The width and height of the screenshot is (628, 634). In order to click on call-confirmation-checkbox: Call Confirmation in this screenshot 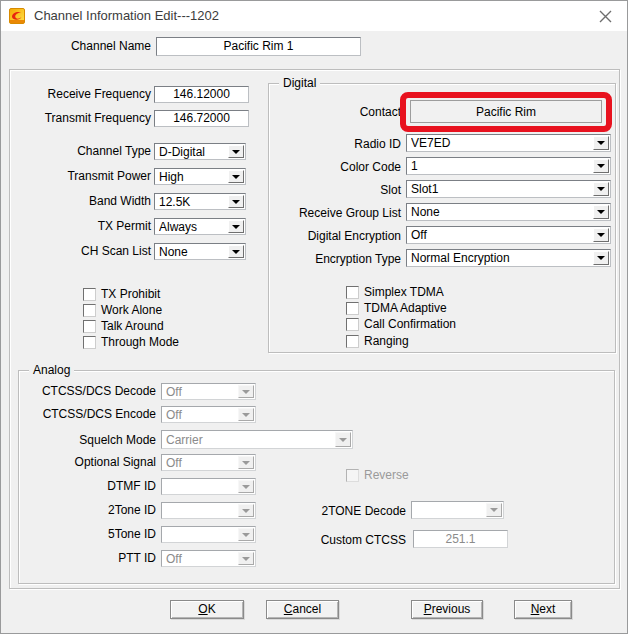, I will do `click(401, 324)`.